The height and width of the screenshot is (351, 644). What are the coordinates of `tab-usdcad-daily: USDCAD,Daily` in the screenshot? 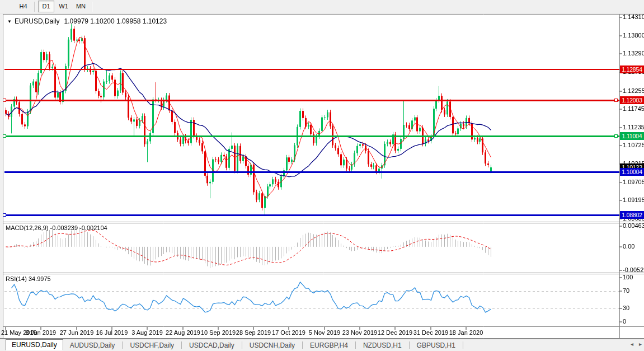 It's located at (211, 345).